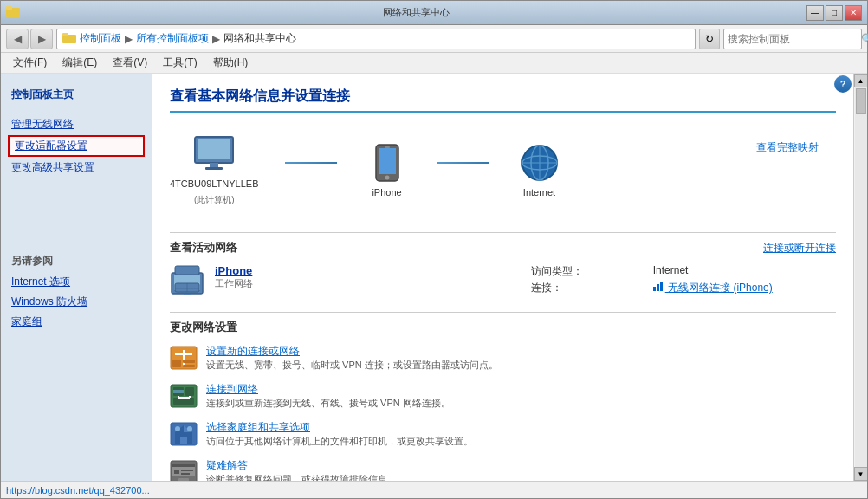 The height and width of the screenshot is (499, 868). Describe the element at coordinates (76, 301) in the screenshot. I see `sidebar-item-windows-firewall: Windows 防火墙` at that location.